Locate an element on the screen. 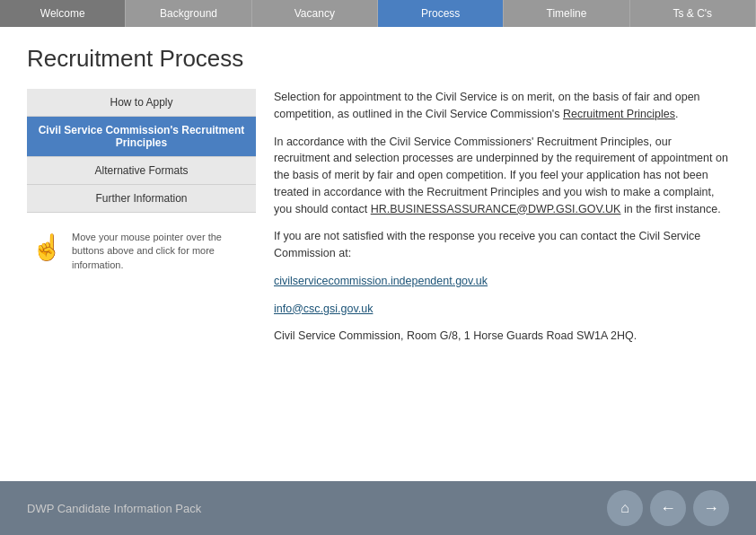 The height and width of the screenshot is (535, 756). sidebar-item-1: Civil Service Commission's Recruitment P… is located at coordinates (142, 136).